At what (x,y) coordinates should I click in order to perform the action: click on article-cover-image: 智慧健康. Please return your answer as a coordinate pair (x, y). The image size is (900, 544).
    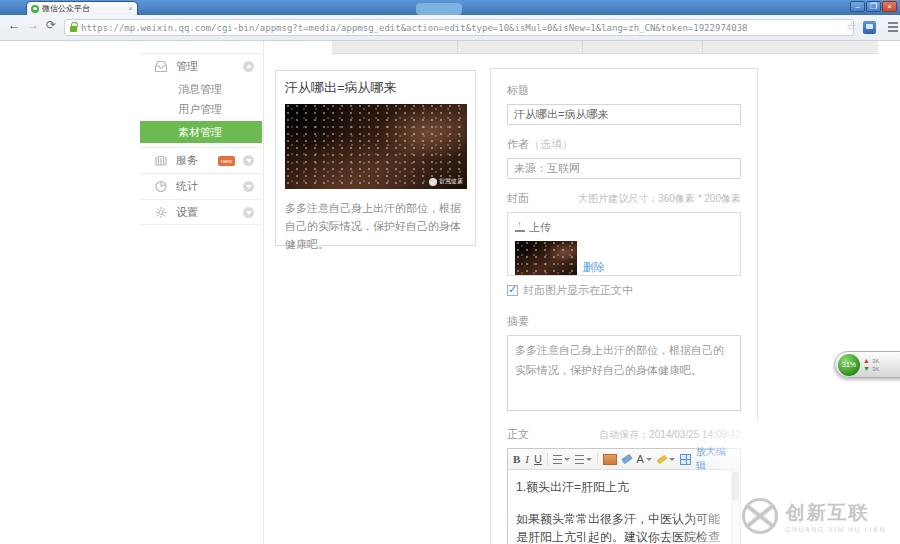
    Looking at the image, I should click on (376, 146).